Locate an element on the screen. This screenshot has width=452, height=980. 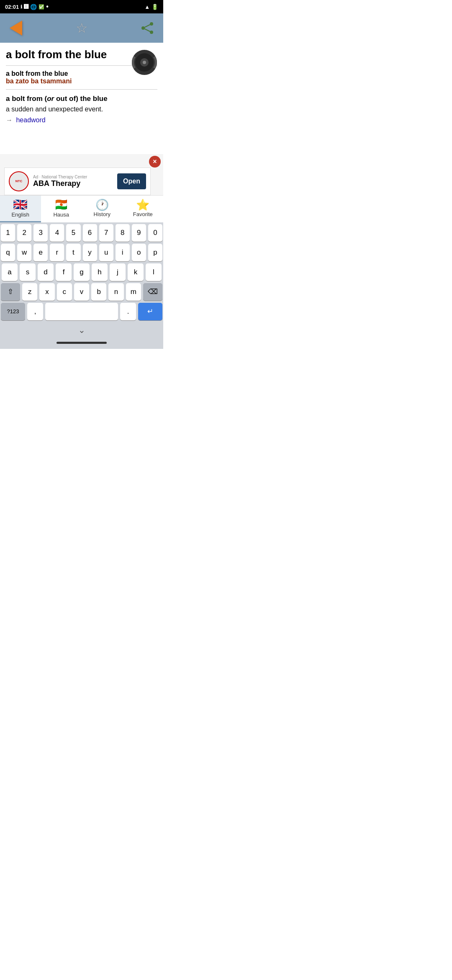
key-k: k is located at coordinates (136, 272).